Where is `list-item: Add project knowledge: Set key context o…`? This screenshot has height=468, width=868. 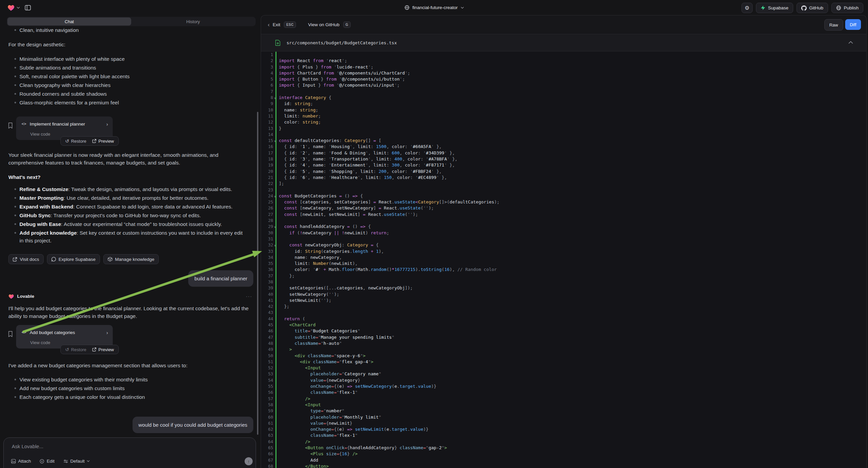
list-item: Add project knowledge: Set key context o… is located at coordinates (127, 237).